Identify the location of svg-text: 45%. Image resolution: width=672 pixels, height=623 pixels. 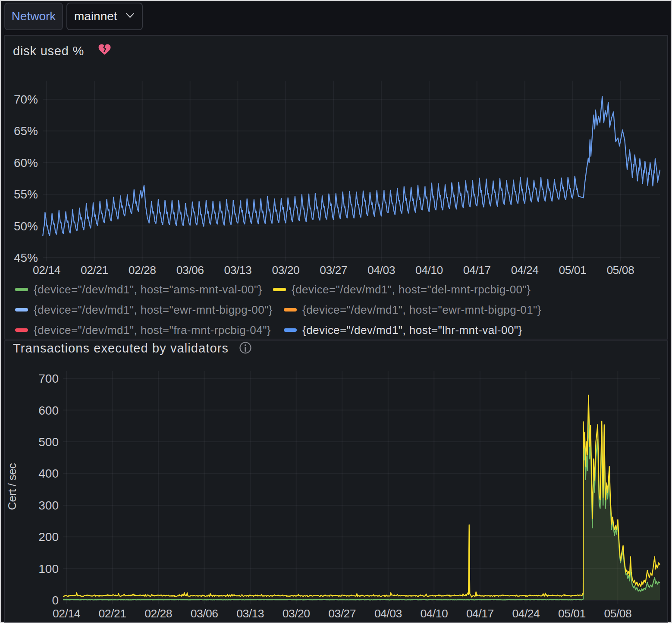
(26, 258).